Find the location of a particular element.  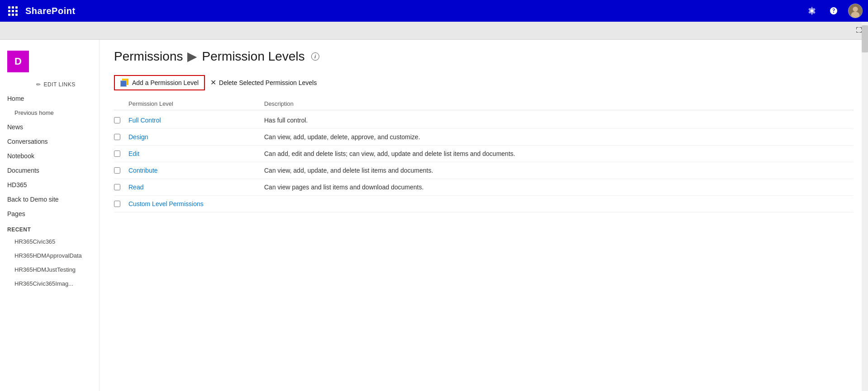

desc-cell-edit: Can add, edit and delete lists; can view… is located at coordinates (559, 154).